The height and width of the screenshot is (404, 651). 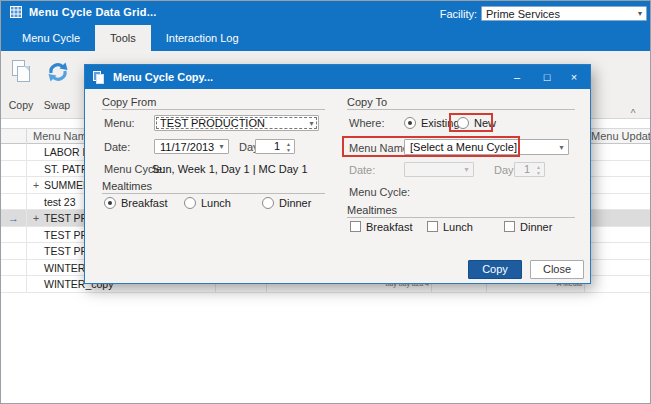 What do you see at coordinates (236, 123) in the screenshot?
I see `from-menu-dropdown: TEST PRODUCTION ▾` at bounding box center [236, 123].